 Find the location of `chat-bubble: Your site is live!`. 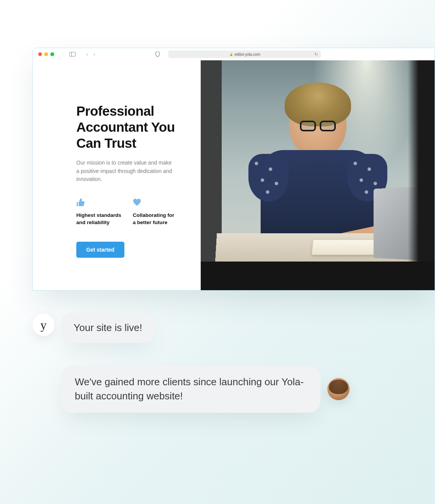

chat-bubble: Your site is live! is located at coordinates (108, 328).